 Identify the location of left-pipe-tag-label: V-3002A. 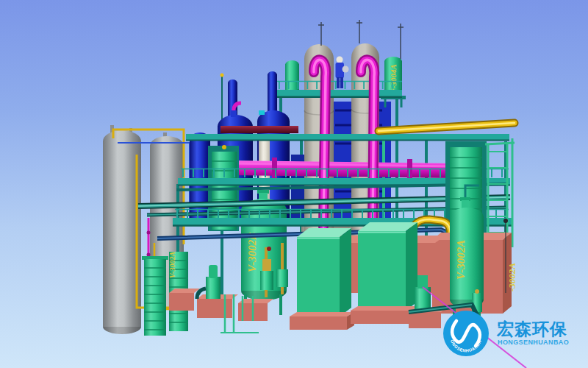
(172, 265).